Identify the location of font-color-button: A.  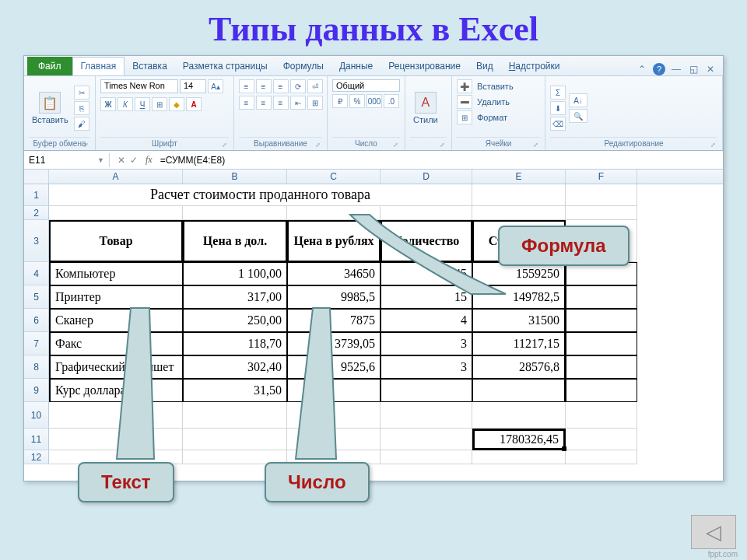
(194, 104).